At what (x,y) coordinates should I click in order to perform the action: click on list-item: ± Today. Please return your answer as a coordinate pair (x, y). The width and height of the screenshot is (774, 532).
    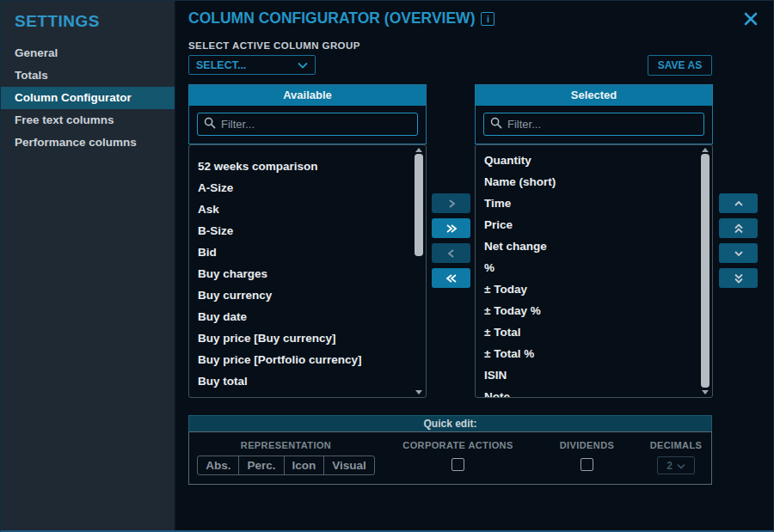
    Looking at the image, I should click on (593, 289).